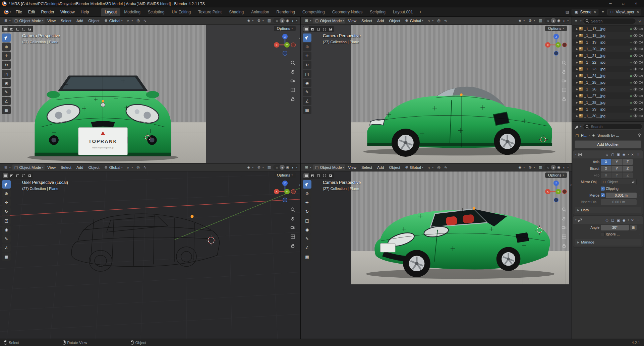 This screenshot has height=346, width=644. I want to click on angle-value-field: 30°, so click(615, 228).